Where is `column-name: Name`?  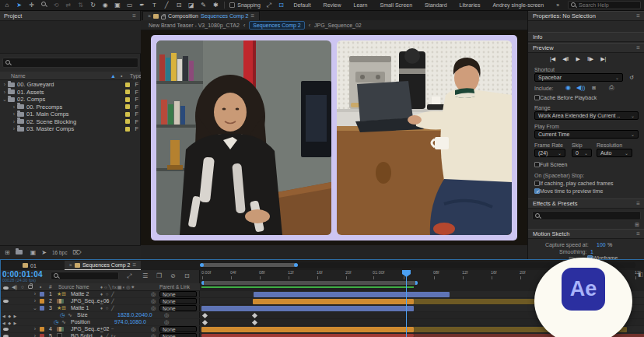 column-name: Name is located at coordinates (19, 76).